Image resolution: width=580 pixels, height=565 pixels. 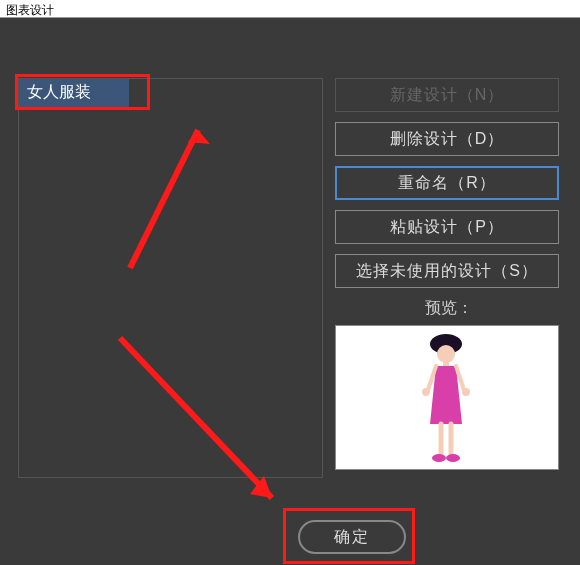 What do you see at coordinates (447, 227) in the screenshot?
I see `paste-design-button: 粘贴设计（P）` at bounding box center [447, 227].